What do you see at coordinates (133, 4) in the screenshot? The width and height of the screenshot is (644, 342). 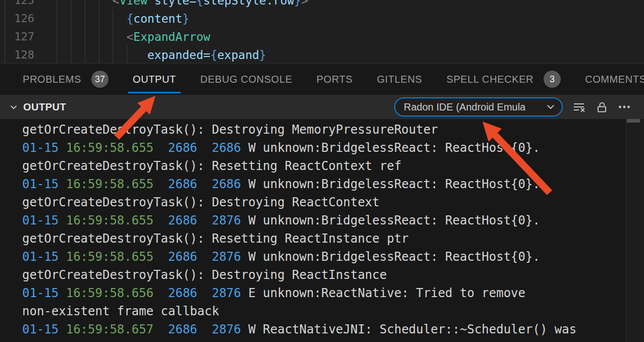 I see `text-segment: View` at bounding box center [133, 4].